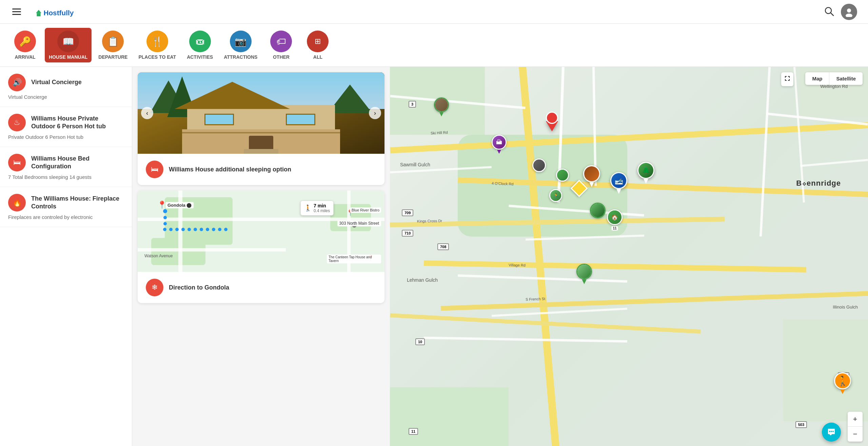 This screenshot has width=868, height=446. I want to click on bed-icon: 🛏, so click(17, 163).